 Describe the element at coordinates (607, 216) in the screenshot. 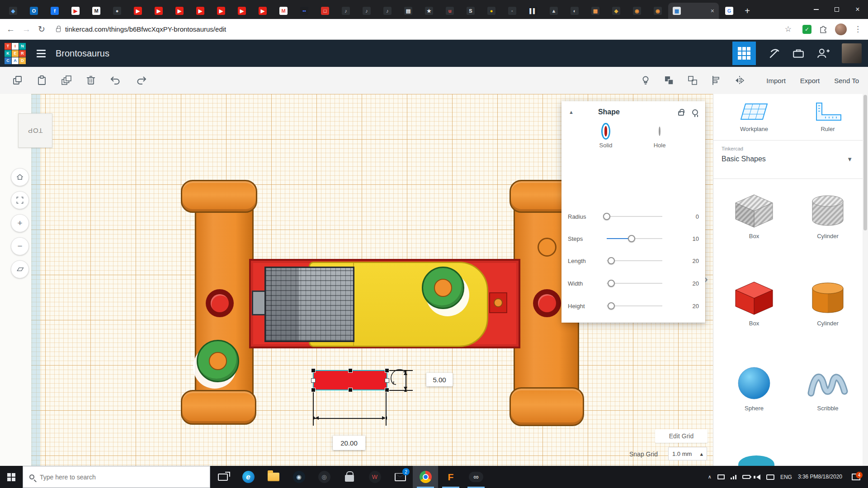

I see `radius-slider-knob` at that location.